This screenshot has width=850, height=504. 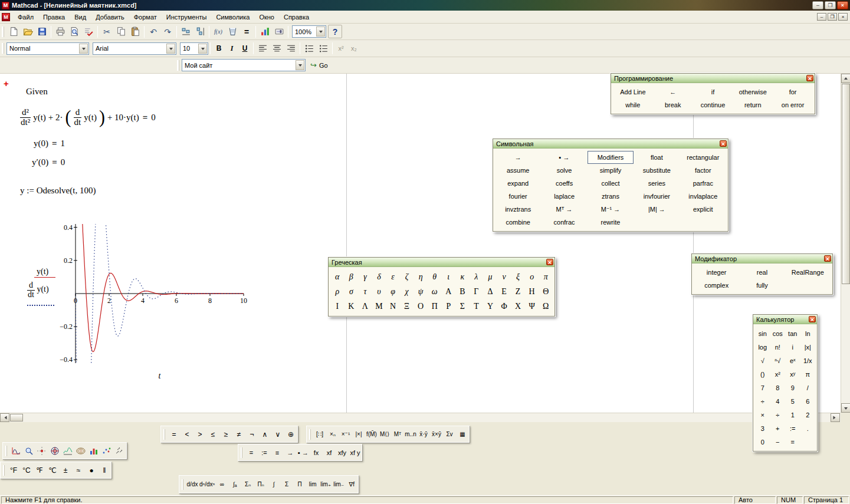 What do you see at coordinates (808, 388) in the screenshot?
I see `calculator-button: /` at bounding box center [808, 388].